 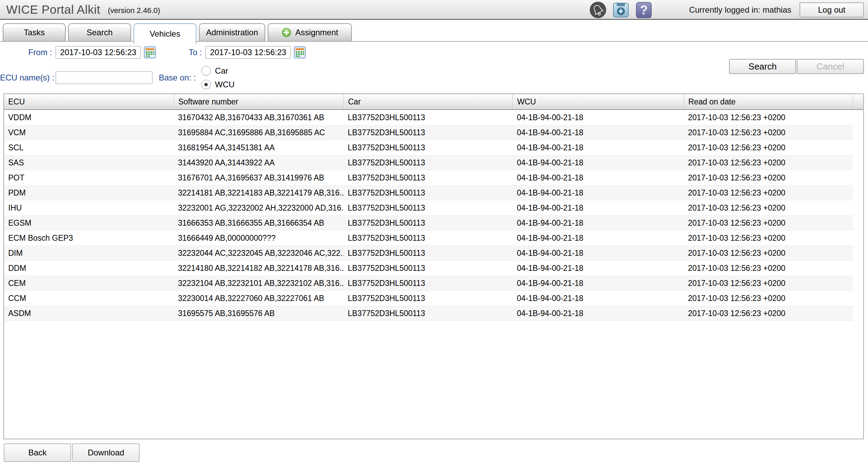 I want to click on cell-software-number: 32214181 AB,32214183 AB,32214179 AB,316.…, so click(x=259, y=193).